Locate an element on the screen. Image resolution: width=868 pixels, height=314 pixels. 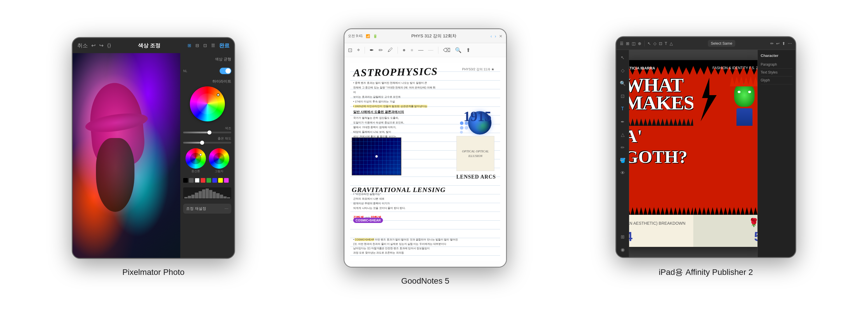
pm-color-wheel is located at coordinates (208, 104).